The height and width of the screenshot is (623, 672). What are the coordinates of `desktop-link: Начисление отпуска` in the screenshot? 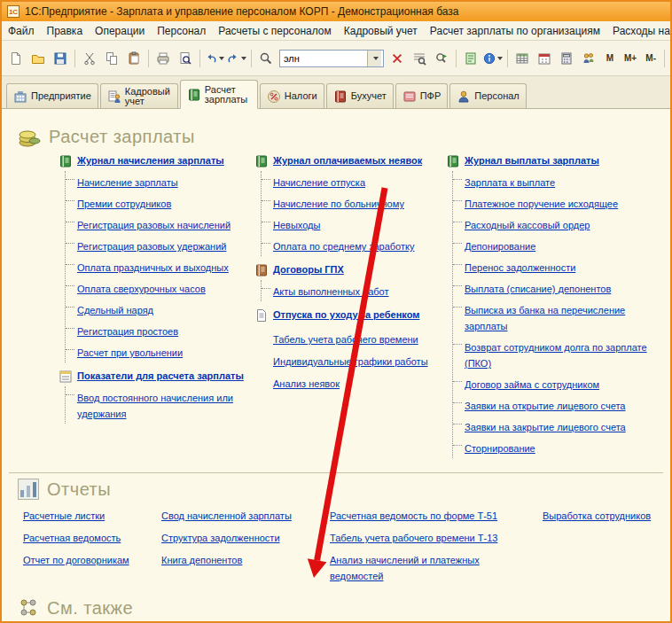 It's located at (319, 183).